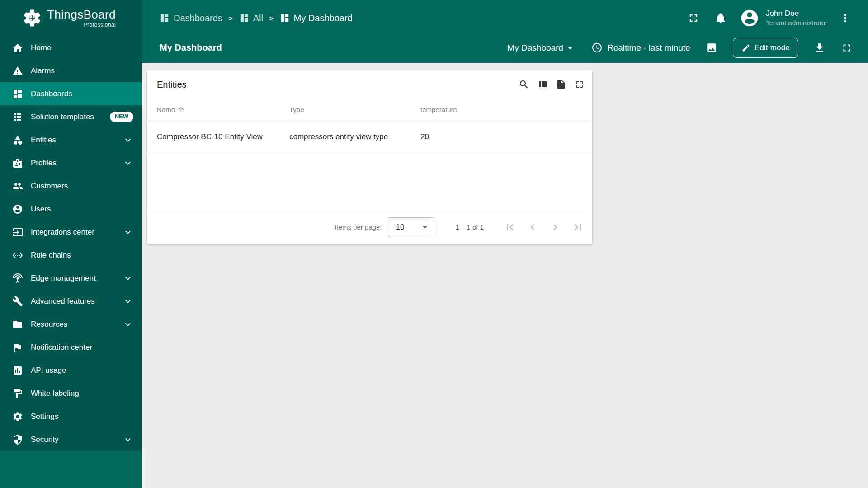 This screenshot has height=488, width=868. What do you see at coordinates (18, 301) in the screenshot?
I see `tools-icon` at bounding box center [18, 301].